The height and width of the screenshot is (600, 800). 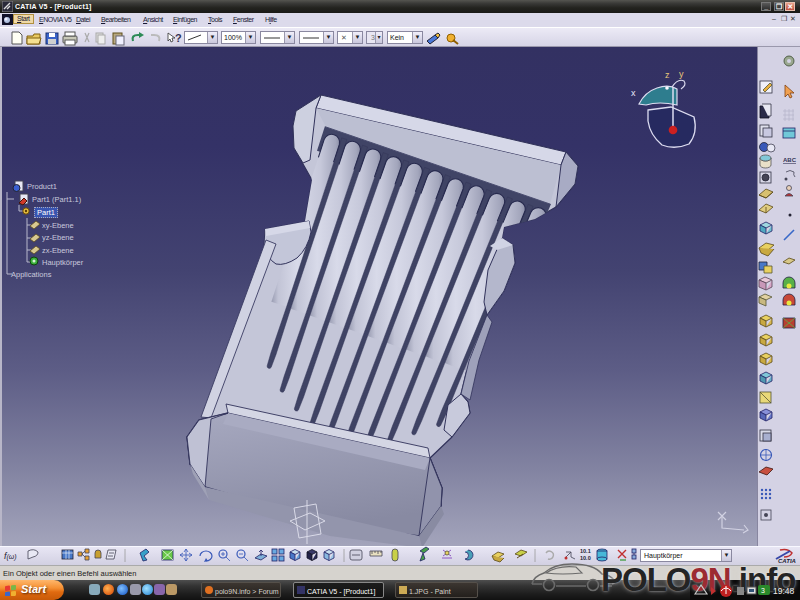 What do you see at coordinates (634, 93) in the screenshot?
I see `svg-text: x` at bounding box center [634, 93].